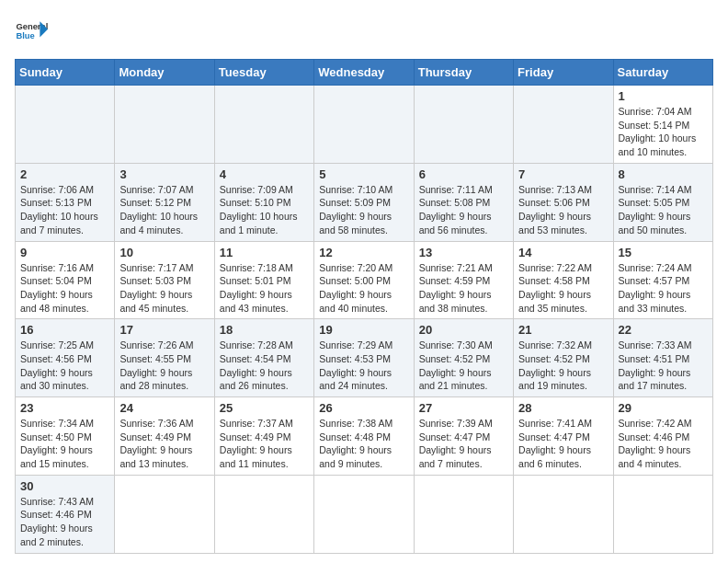  Describe the element at coordinates (563, 73) in the screenshot. I see `weekday-header-friday: Friday` at that location.